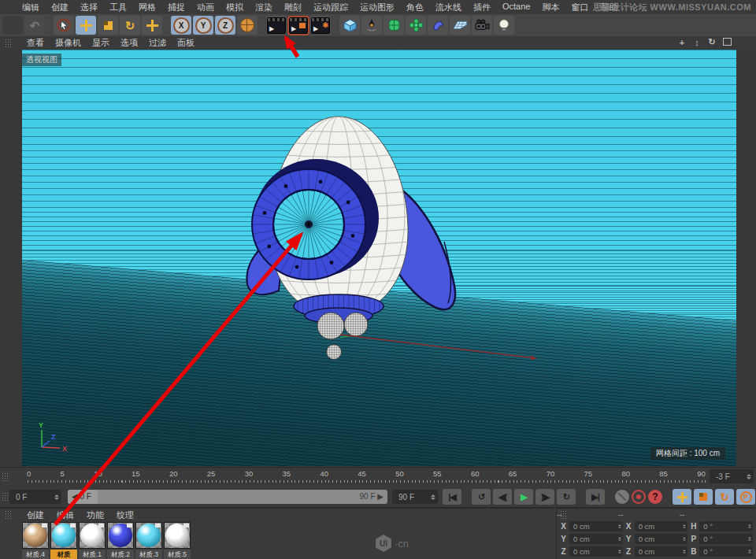 Image resolution: width=756 pixels, height=559 pixels. What do you see at coordinates (481, 497) in the screenshot?
I see `play-backwards-button: ↺` at bounding box center [481, 497].